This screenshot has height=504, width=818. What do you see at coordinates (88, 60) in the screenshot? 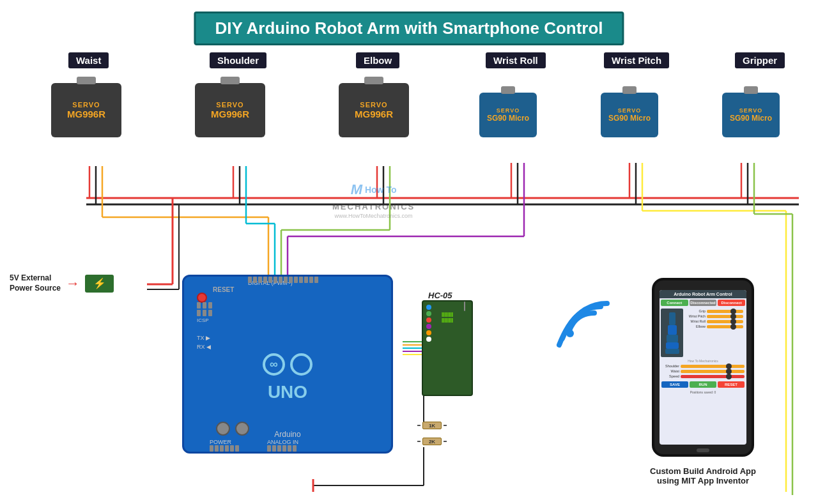
I see `label-waist: Waist` at bounding box center [88, 60].